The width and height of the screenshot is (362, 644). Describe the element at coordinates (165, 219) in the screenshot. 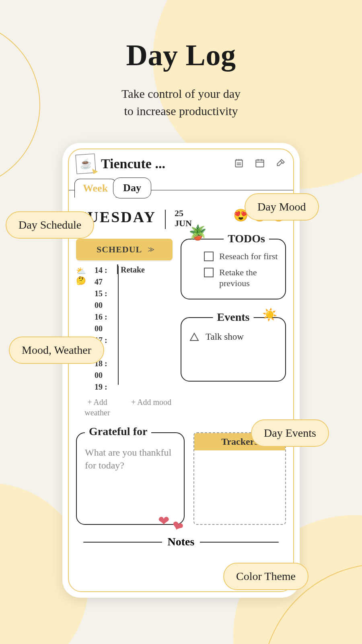

I see `divider` at that location.